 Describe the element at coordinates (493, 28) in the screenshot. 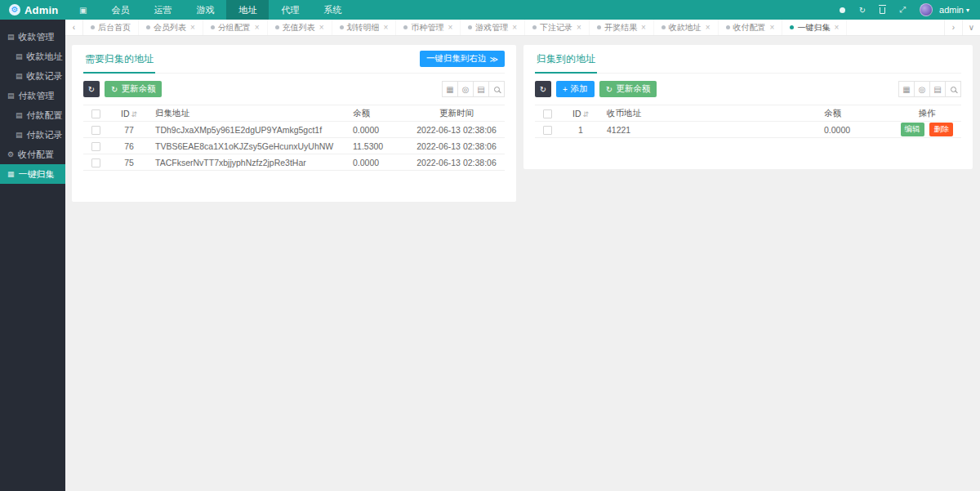

I see `tab-game-mgmt: 游戏管理 ×` at that location.